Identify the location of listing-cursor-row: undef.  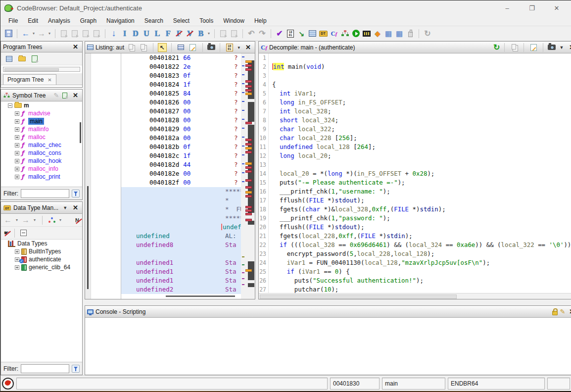
(181, 227).